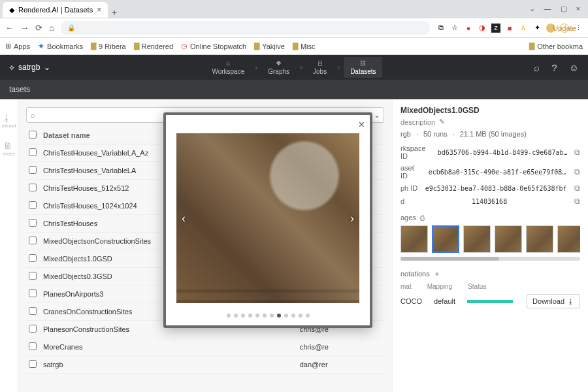 This screenshot has height=392, width=588. Describe the element at coordinates (9, 120) in the screenshot. I see `download-rail-button: ⭳mload` at that location.